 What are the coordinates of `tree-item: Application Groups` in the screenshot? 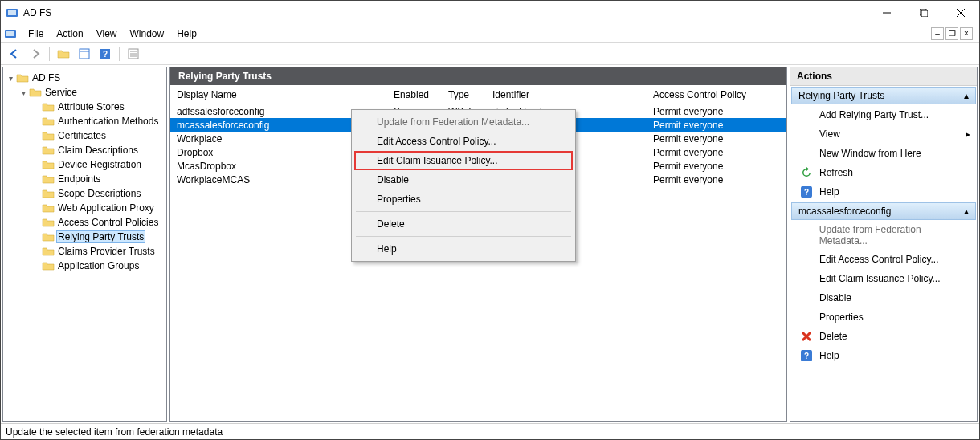 It's located at (98, 266).